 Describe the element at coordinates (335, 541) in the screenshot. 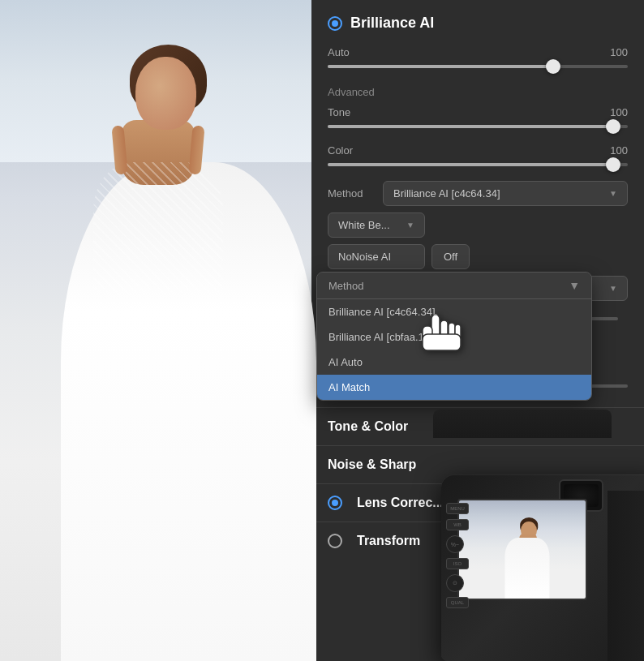

I see `transform-radio` at that location.